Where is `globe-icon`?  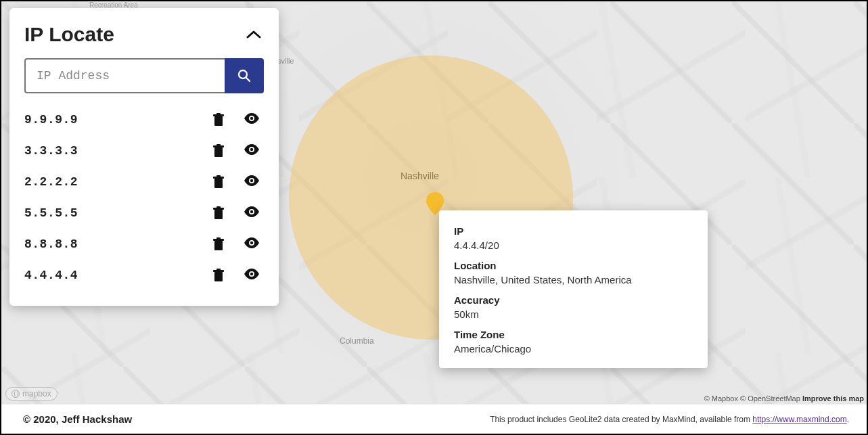 globe-icon is located at coordinates (16, 394).